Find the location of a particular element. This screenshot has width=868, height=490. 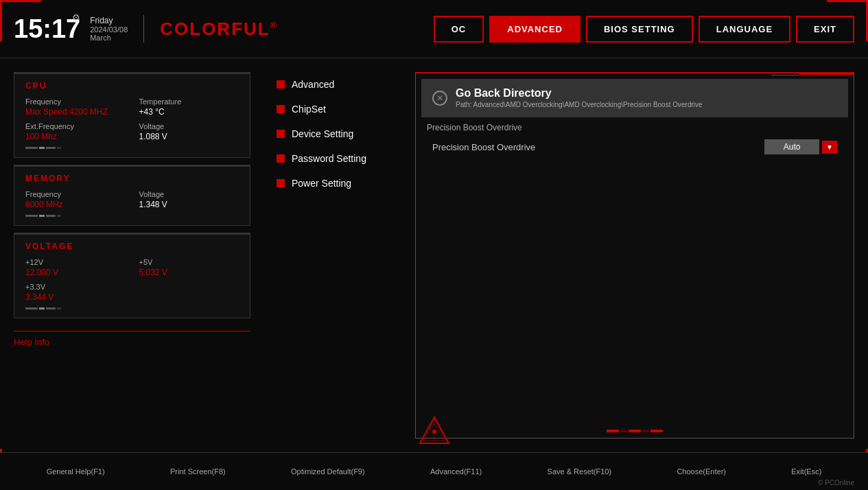

voltage-5v-value: 5.032 V is located at coordinates (189, 272).